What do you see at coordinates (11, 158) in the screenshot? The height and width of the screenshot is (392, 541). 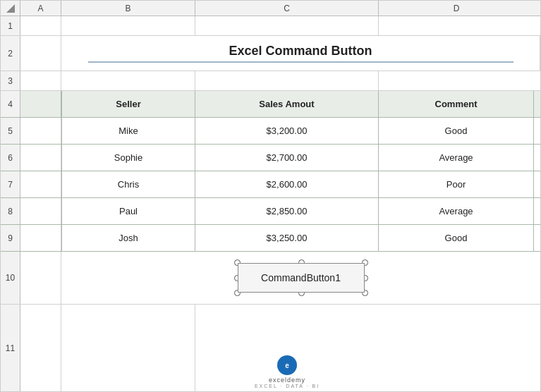 I see `row-num-6: 6` at bounding box center [11, 158].